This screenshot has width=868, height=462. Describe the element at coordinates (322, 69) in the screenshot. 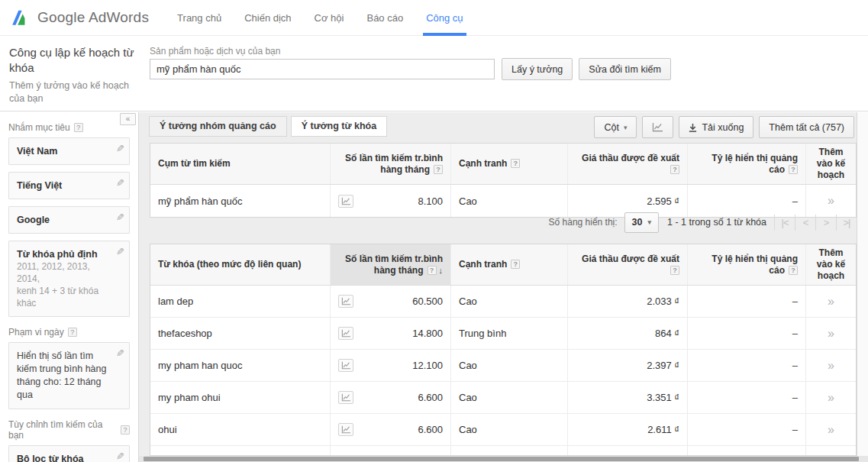

I see `product-service-input` at that location.